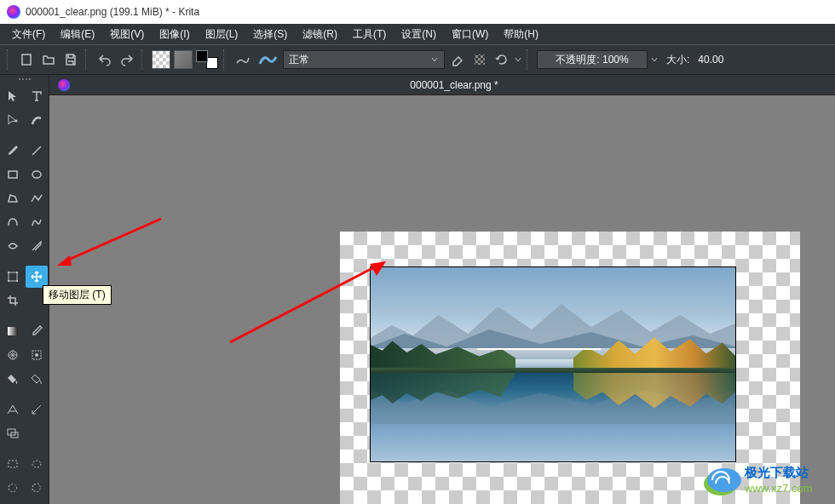 Image resolution: width=835 pixels, height=504 pixels. What do you see at coordinates (37, 464) in the screenshot?
I see `ellipse-select-tool` at bounding box center [37, 464].